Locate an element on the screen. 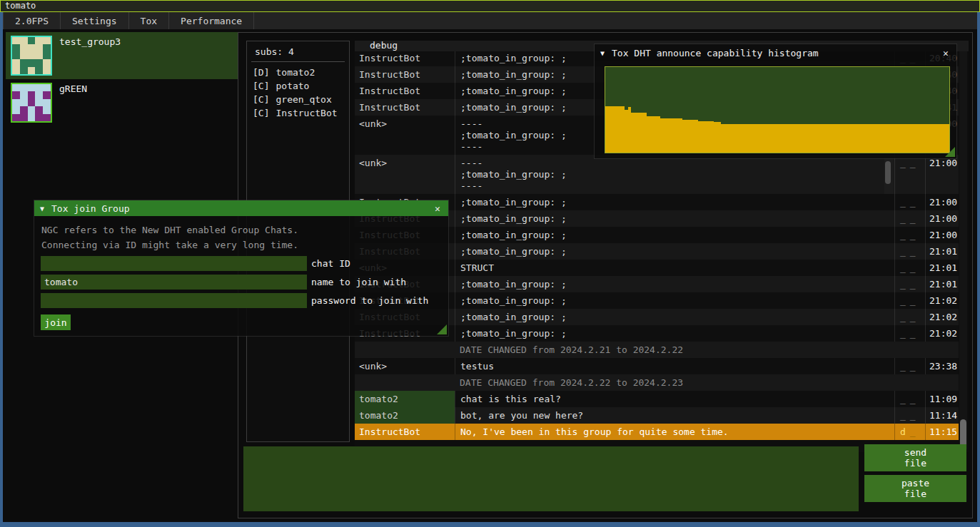 The height and width of the screenshot is (527, 980). menu-item-2-0fps: 2.0FPS is located at coordinates (31, 21).